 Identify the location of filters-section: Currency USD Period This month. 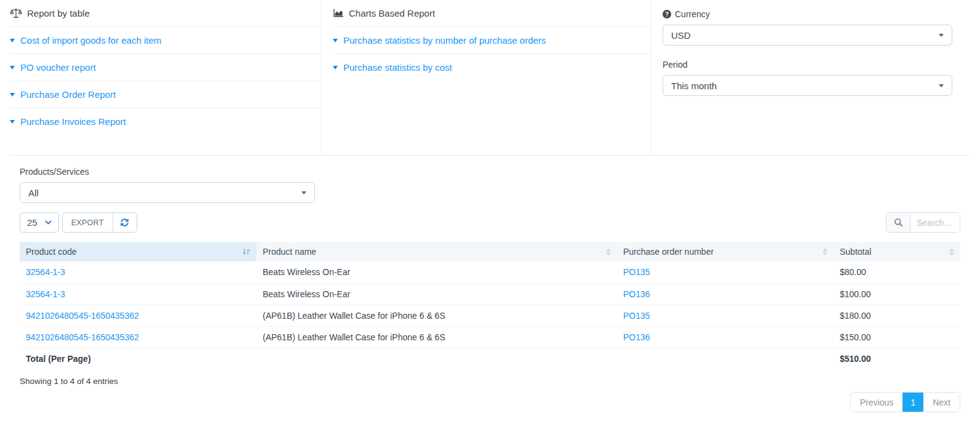
(811, 78).